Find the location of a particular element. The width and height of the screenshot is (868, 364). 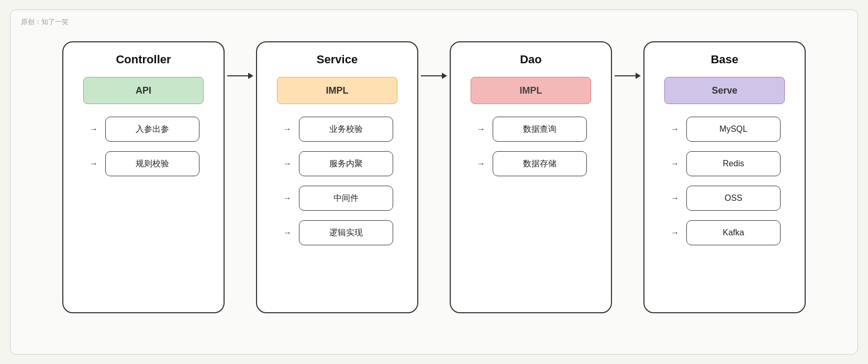

list-item: →逻辑实现 is located at coordinates (338, 233).